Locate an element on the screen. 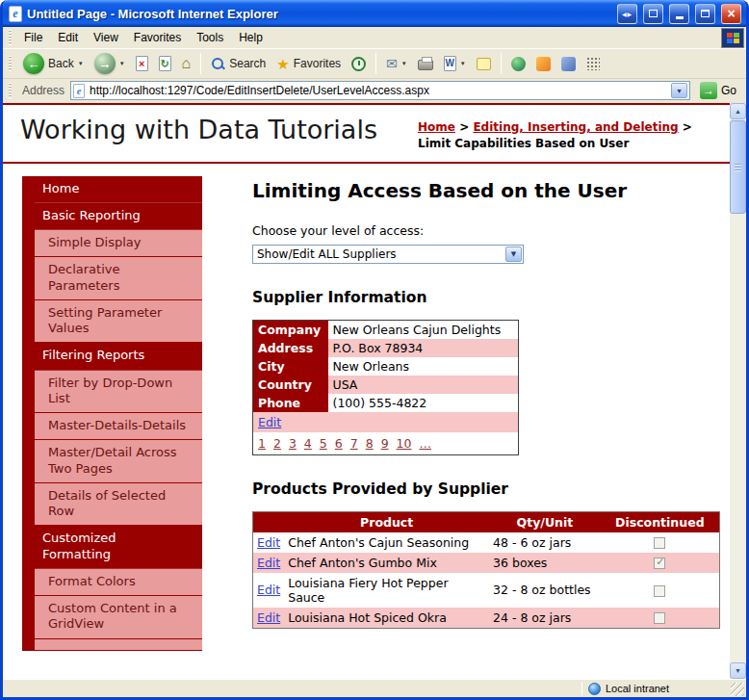  sidebar-item-declarative-parameters: Declarative Parameters is located at coordinates (118, 279).